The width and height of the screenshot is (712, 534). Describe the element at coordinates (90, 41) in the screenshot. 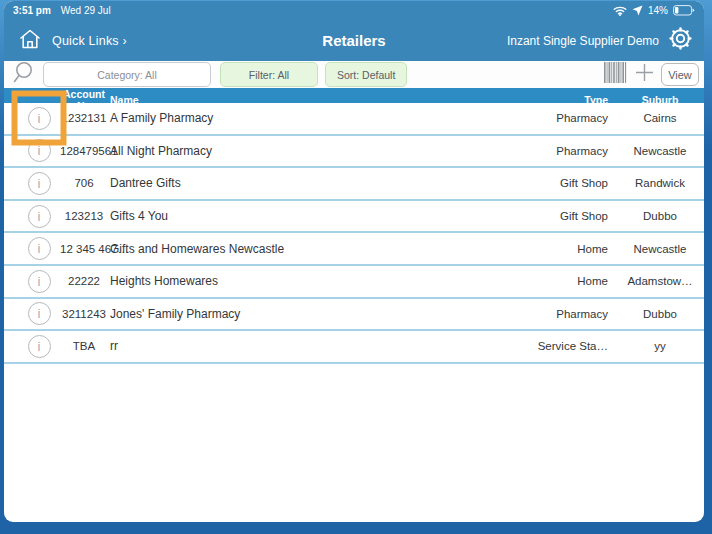

I see `quick-links-button: Quick Links ›` at that location.